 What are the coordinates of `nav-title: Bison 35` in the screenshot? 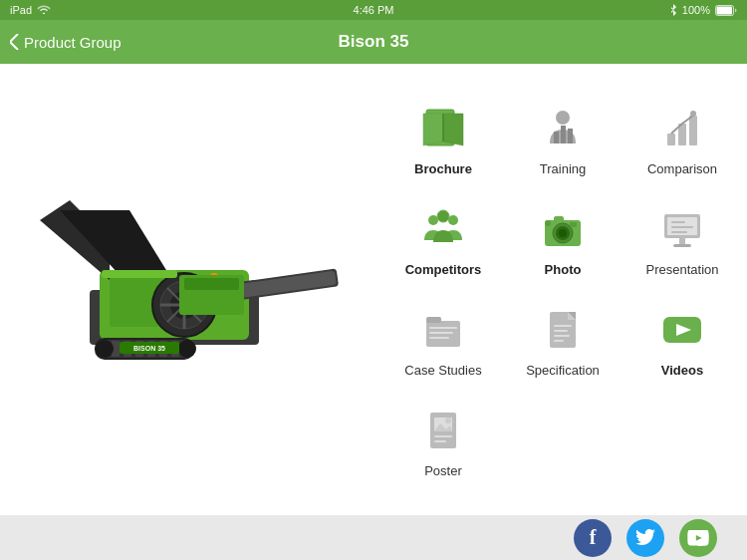 It's located at (374, 42).